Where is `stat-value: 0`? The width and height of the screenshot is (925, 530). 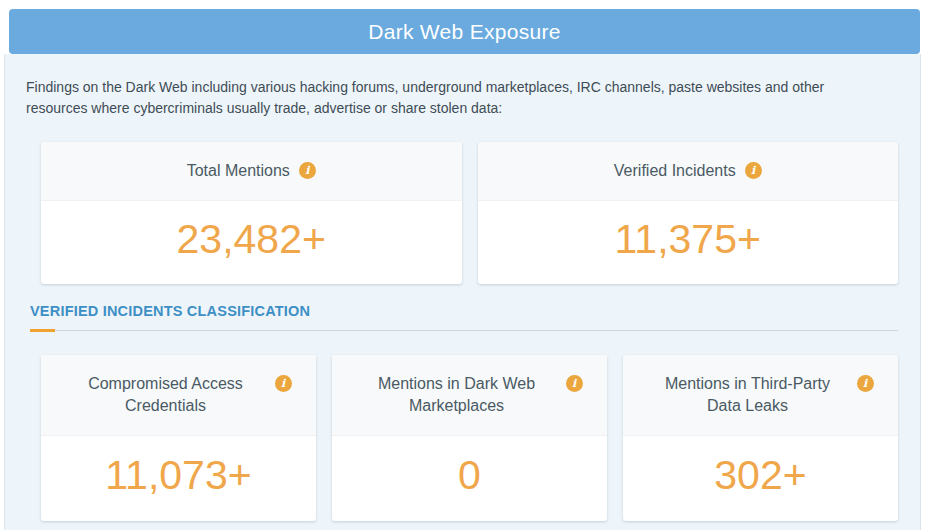
stat-value: 0 is located at coordinates (470, 478).